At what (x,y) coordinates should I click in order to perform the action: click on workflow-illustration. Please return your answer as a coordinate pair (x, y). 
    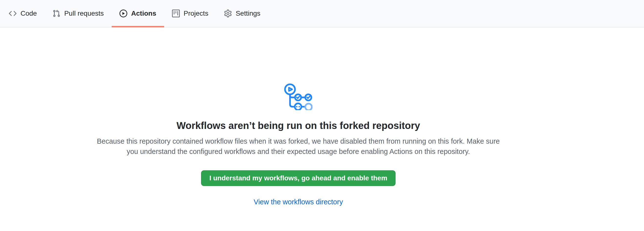
    Looking at the image, I should click on (298, 96).